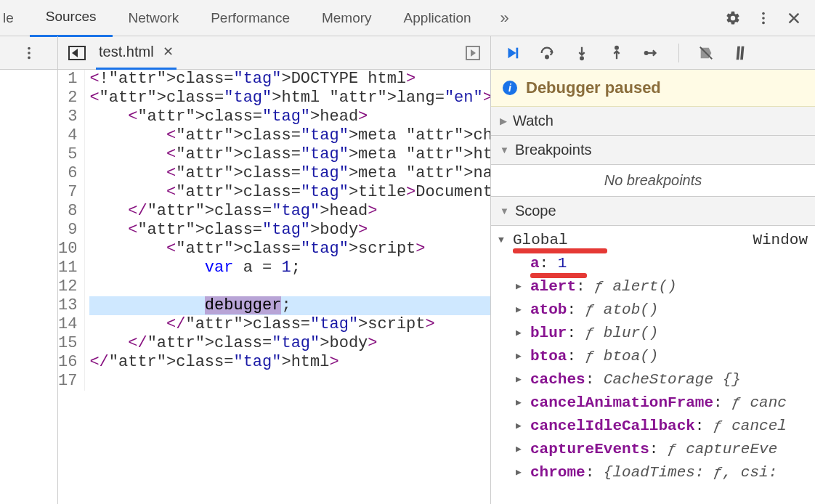 This screenshot has height=504, width=815. What do you see at coordinates (548, 333) in the screenshot?
I see `prop-name: blur` at bounding box center [548, 333].